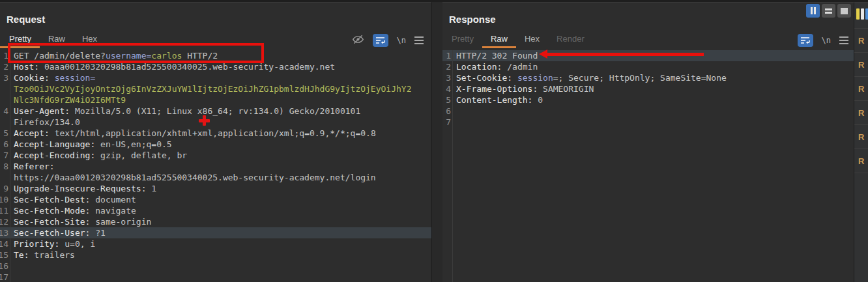  I want to click on response-tabbar: PrettyRawHexRender, so click(517, 40).